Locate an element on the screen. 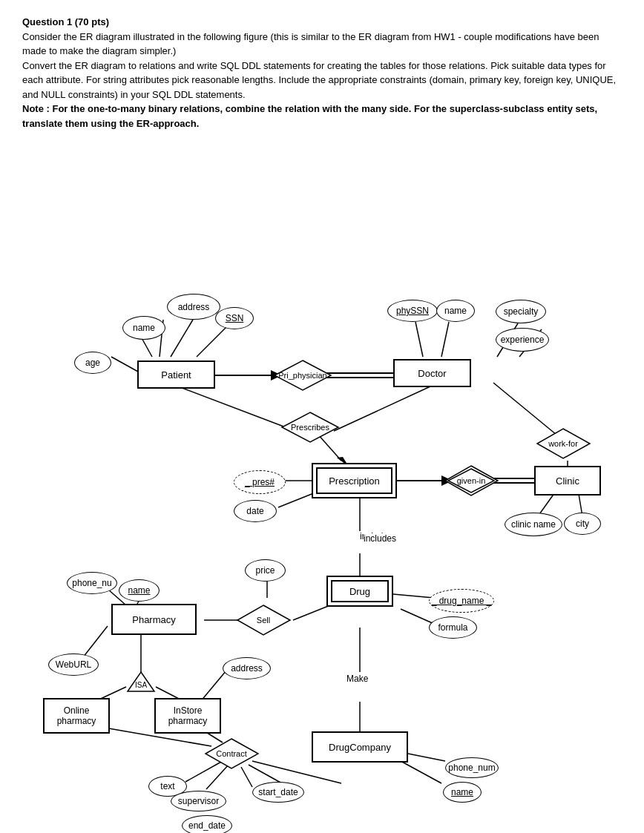 This screenshot has height=833, width=644. attr-doctor-specialty: specialty is located at coordinates (521, 312).